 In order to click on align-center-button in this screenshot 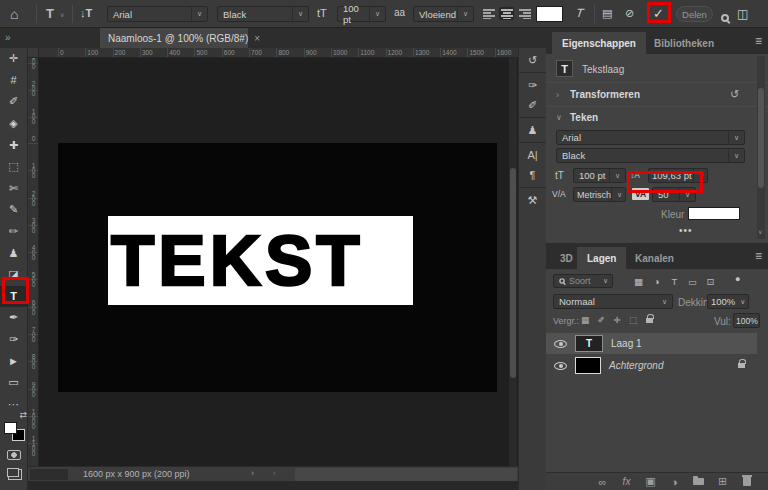, I will do `click(506, 14)`.